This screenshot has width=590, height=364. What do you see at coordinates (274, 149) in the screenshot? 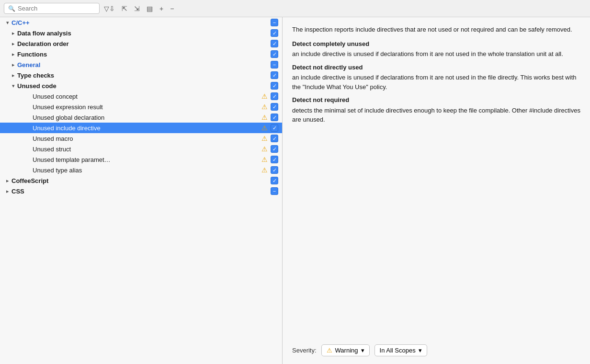
I see `checkbox-unused-struct: ✓` at bounding box center [274, 149].